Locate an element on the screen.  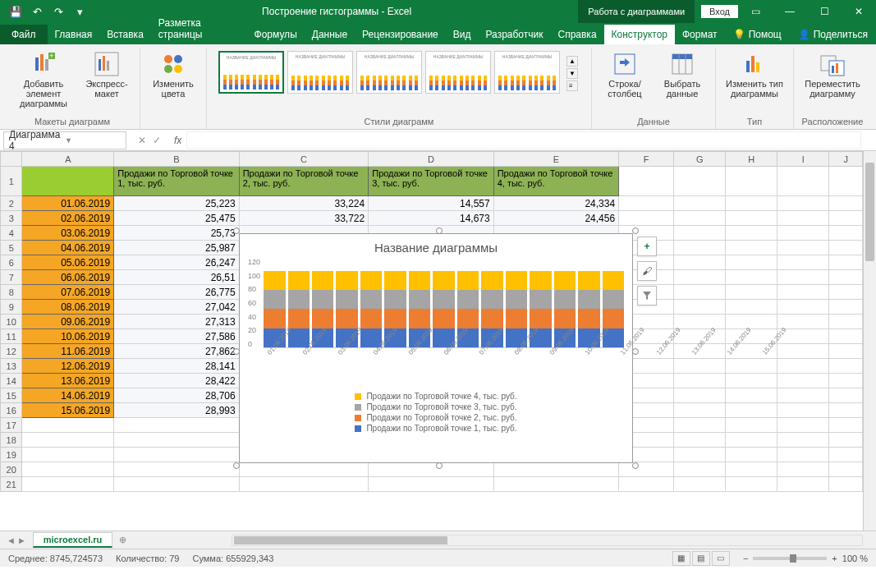
data-cell: 24,456 is located at coordinates (556, 218).